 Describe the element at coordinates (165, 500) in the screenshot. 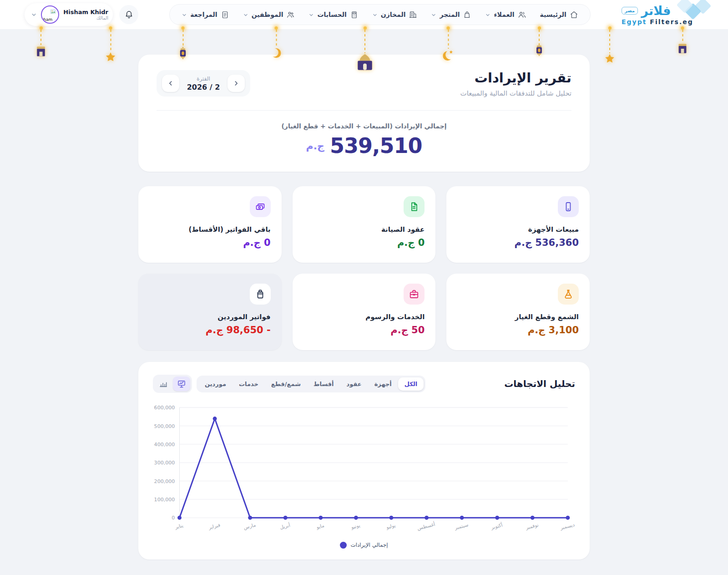

I see `svg-text: 100,000` at that location.